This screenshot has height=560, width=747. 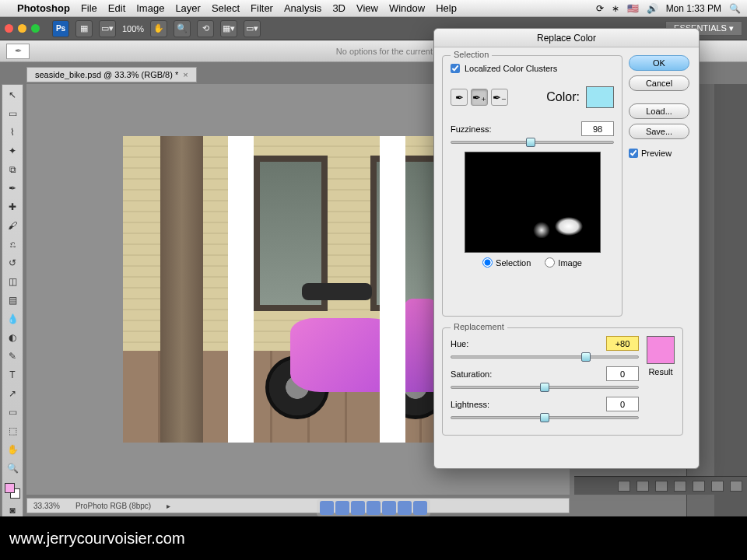 What do you see at coordinates (303, 8) in the screenshot?
I see `menu-analysis: Analysis` at bounding box center [303, 8].